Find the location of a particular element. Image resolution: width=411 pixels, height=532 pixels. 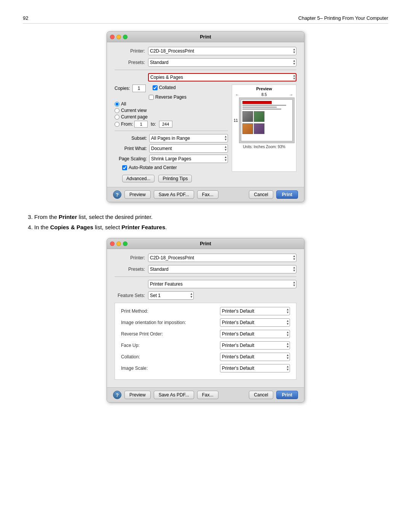

feature-sets-row: Feature Sets: Set 1 ▲▼ is located at coordinates (206, 296).